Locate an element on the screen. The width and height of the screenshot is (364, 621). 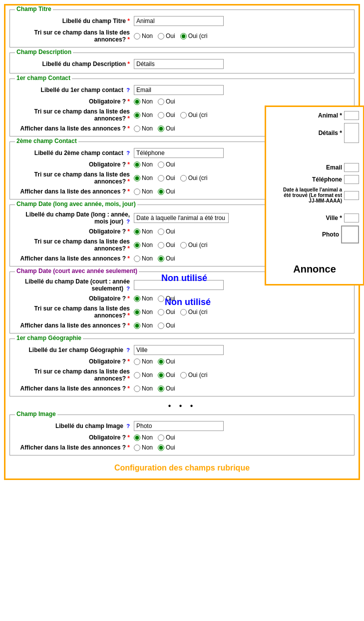
row-description-libelle: Libellé du champ Description * is located at coordinates (182, 64).